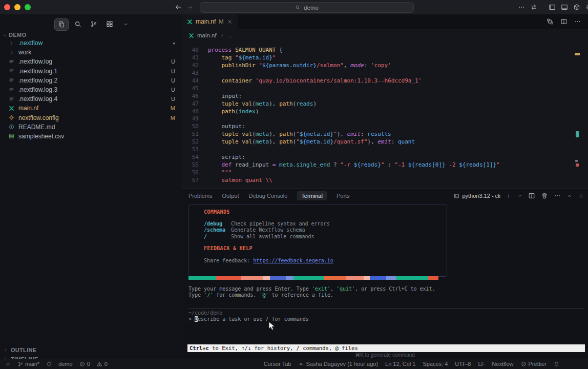  What do you see at coordinates (383, 142) in the screenshot?
I see `code-line: 52 tuple val(meta), path("${meta.id}/qua…` at bounding box center [383, 142].